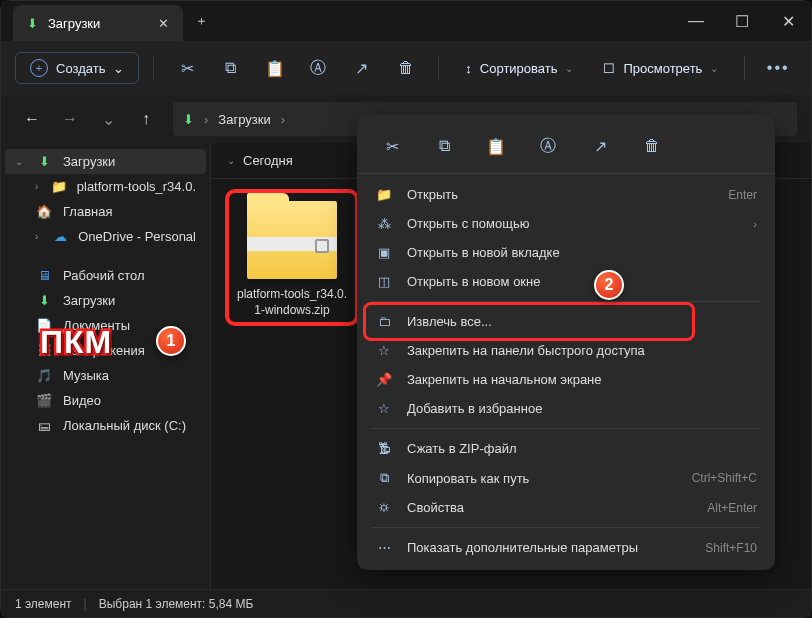 The width and height of the screenshot is (812, 618). I want to click on titlebar: ⬇ Загрузки ✕ ＋ — ☐ ✕, so click(406, 21).